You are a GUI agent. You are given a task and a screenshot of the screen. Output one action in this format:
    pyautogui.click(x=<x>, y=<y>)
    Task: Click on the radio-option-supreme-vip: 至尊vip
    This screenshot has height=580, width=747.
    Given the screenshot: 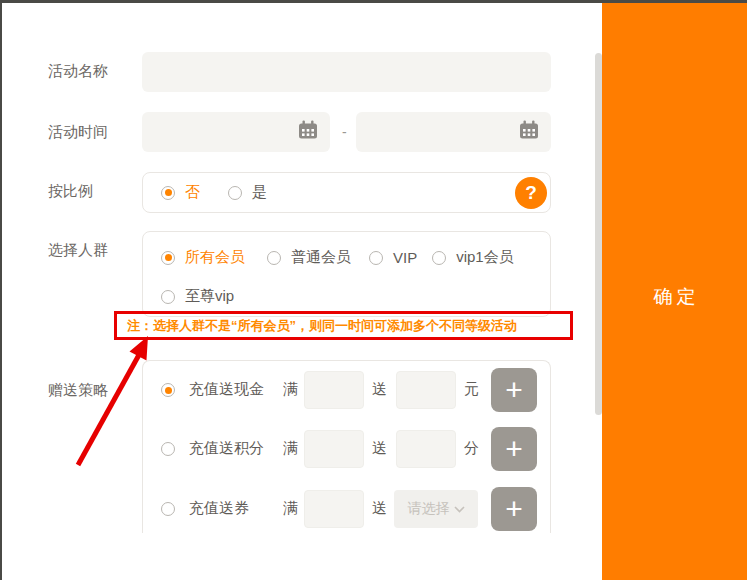 What is the action you would take?
    pyautogui.click(x=198, y=296)
    